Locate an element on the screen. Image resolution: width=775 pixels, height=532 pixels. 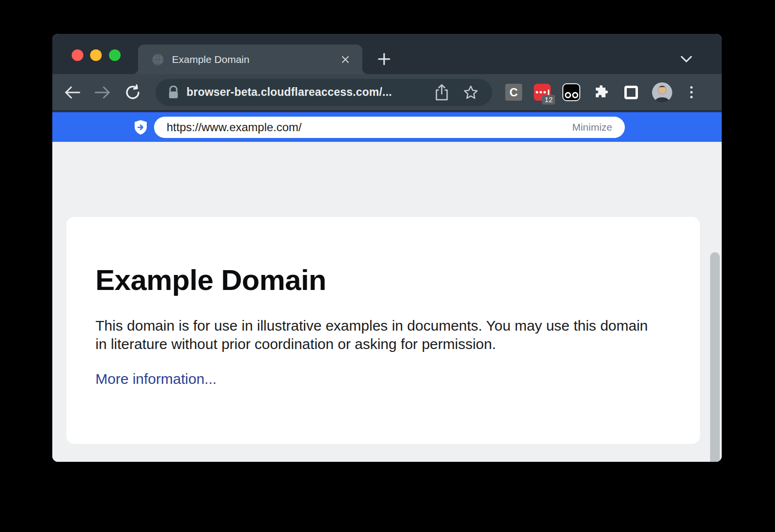
isolation-url-value: https://www.example.com/ is located at coordinates (369, 127).